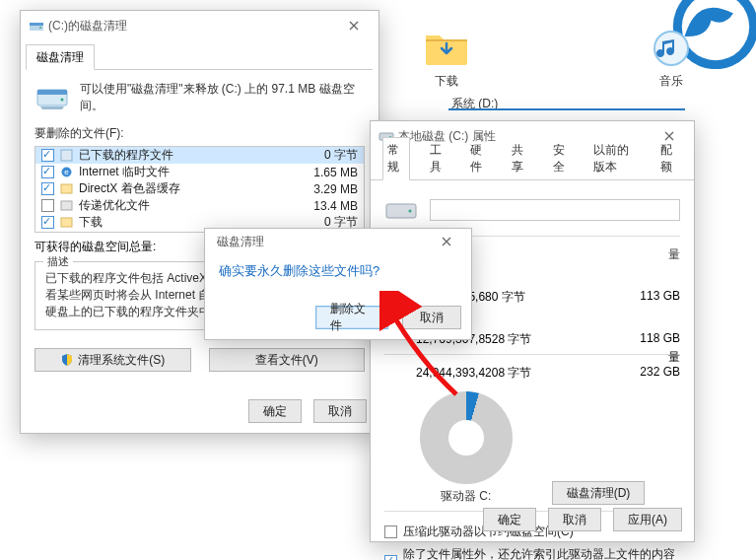  Describe the element at coordinates (615, 159) in the screenshot. I see `tab-previous: 以前的版本` at that location.